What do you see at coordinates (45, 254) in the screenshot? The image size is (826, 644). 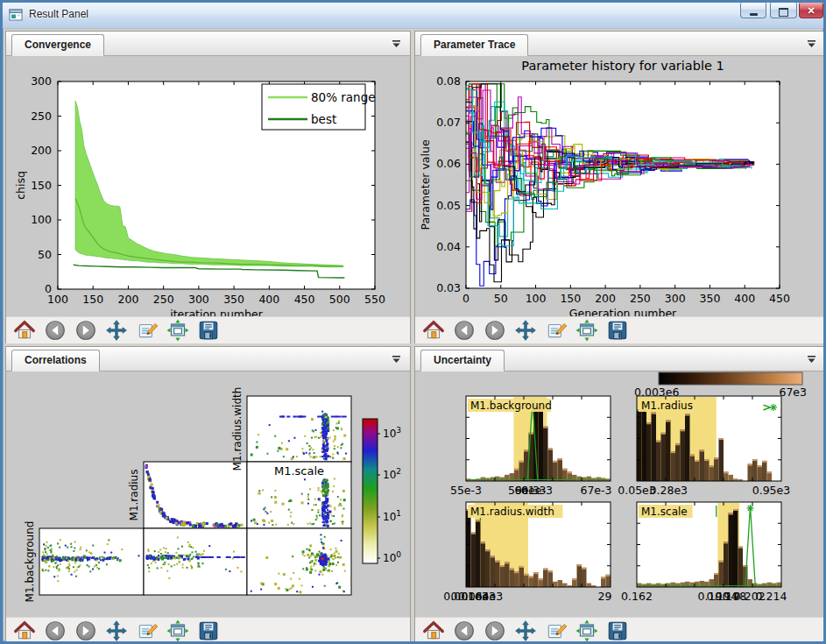 I see `svg-text: 50` at bounding box center [45, 254].